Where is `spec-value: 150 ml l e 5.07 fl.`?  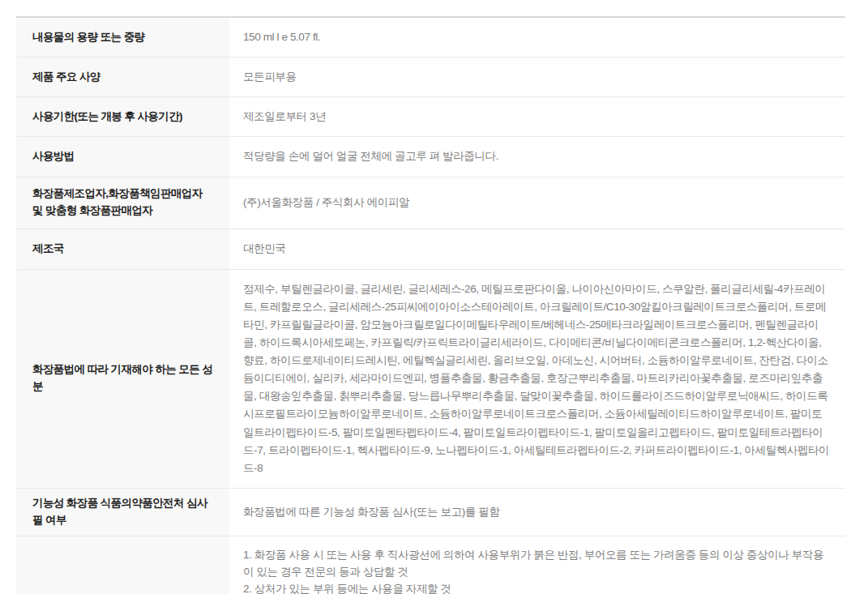 spec-value: 150 ml l e 5.07 fl. is located at coordinates (537, 37).